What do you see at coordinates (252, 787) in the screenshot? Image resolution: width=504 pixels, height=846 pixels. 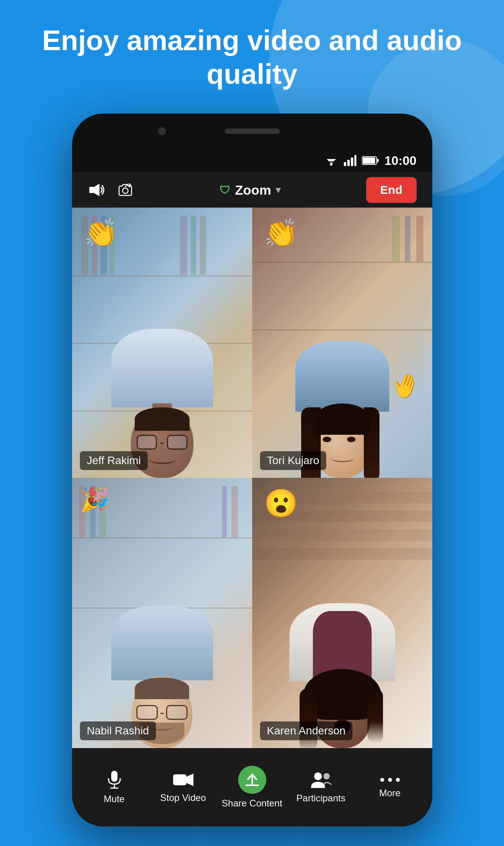 I see `nav-item-share-content: Share Content` at bounding box center [252, 787].